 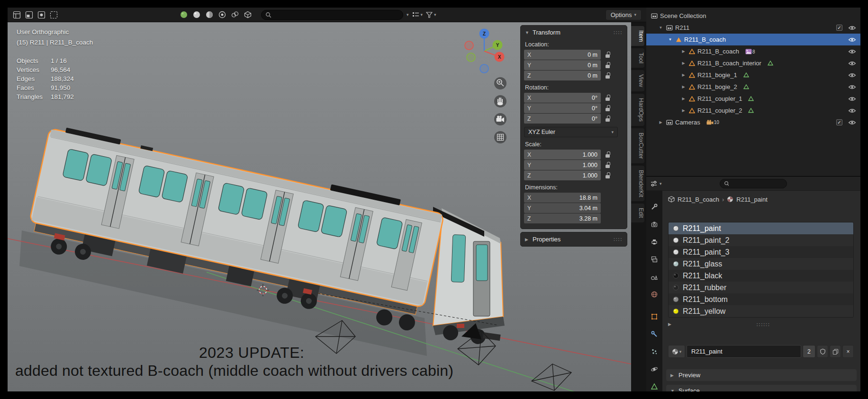 I want to click on options-button: Options ▾, so click(x=624, y=15).